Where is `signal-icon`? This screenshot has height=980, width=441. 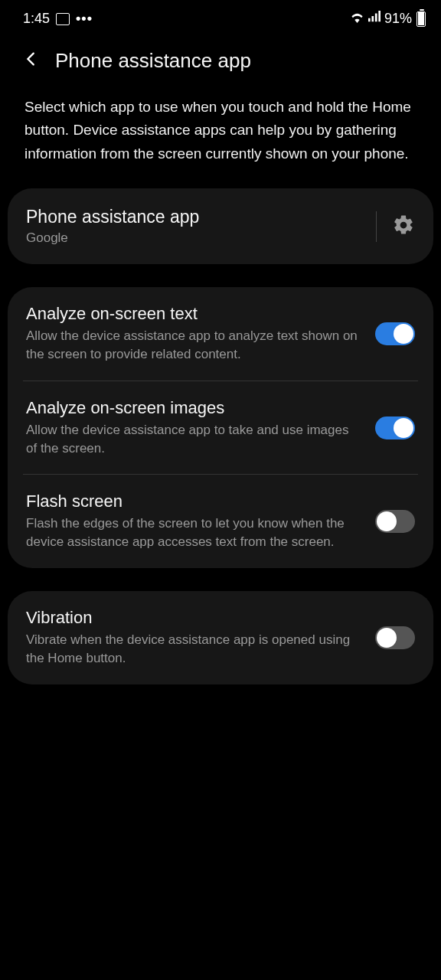 signal-icon is located at coordinates (374, 18).